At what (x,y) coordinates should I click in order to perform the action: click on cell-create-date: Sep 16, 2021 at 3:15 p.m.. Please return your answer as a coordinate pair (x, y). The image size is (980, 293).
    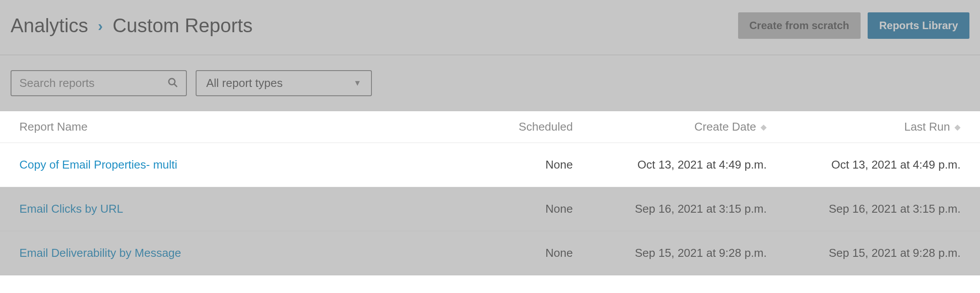
    Looking at the image, I should click on (670, 209).